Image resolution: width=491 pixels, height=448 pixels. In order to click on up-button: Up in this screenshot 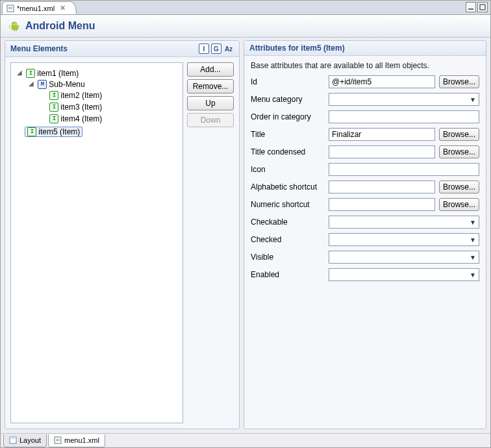, I will do `click(210, 103)`.